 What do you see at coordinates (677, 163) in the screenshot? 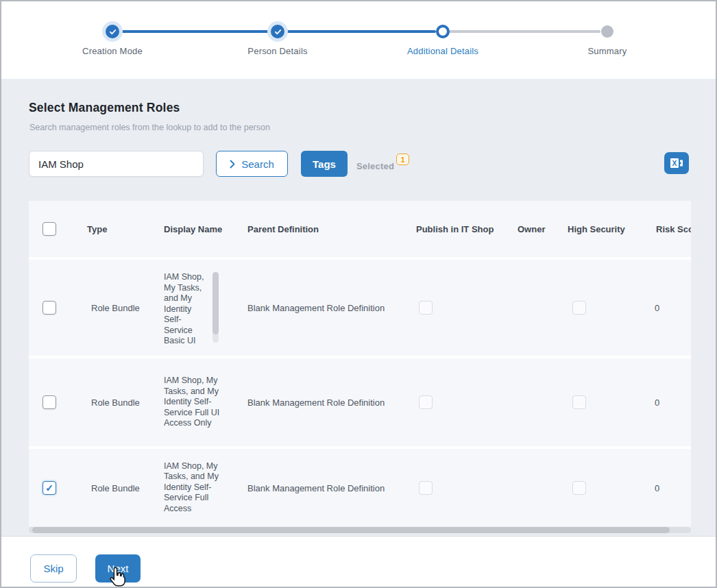
I see `excel-export-icon: X` at bounding box center [677, 163].